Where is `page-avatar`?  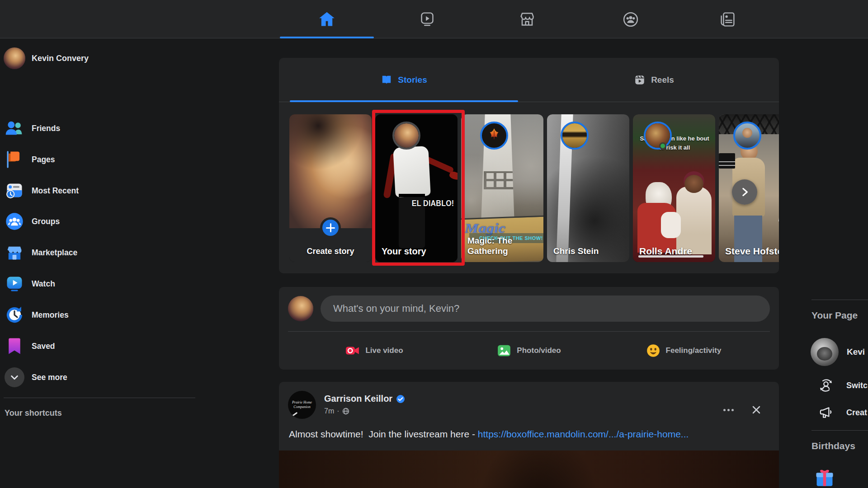 page-avatar is located at coordinates (825, 352).